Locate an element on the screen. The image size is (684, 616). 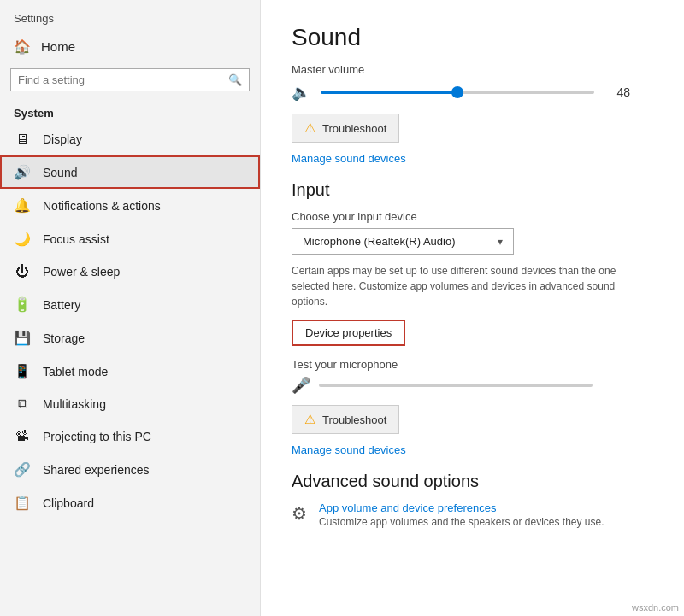
mic-row: 🎤 is located at coordinates (472, 385).